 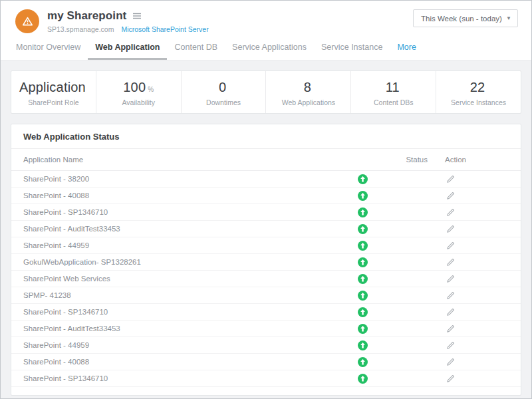 I want to click on stat-item: 100 % Availability, so click(x=138, y=92).